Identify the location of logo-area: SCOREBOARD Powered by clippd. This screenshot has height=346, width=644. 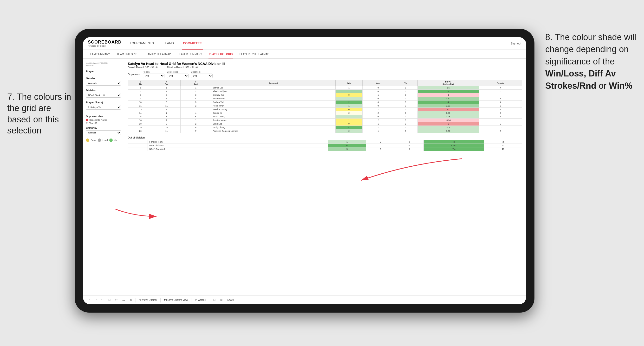
(104, 43).